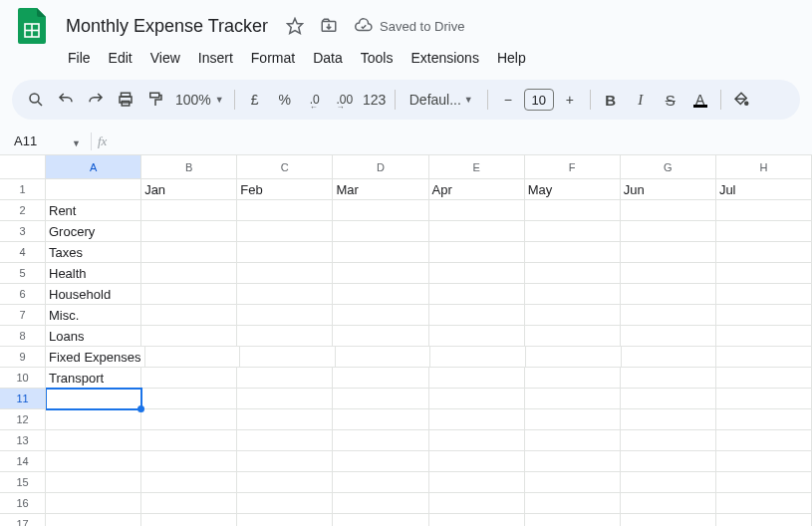  I want to click on row-header-13: 13, so click(23, 440).